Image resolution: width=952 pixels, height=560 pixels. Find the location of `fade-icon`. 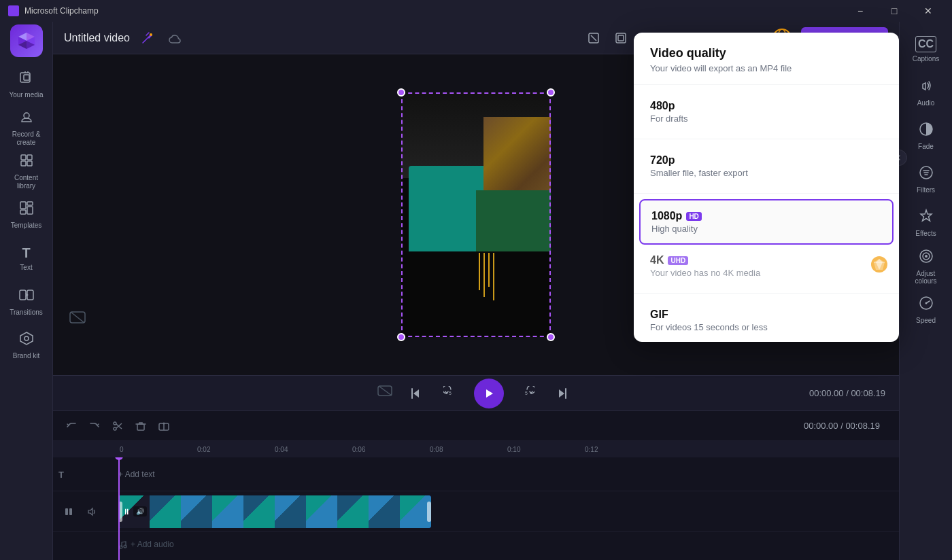

fade-icon is located at coordinates (926, 130).